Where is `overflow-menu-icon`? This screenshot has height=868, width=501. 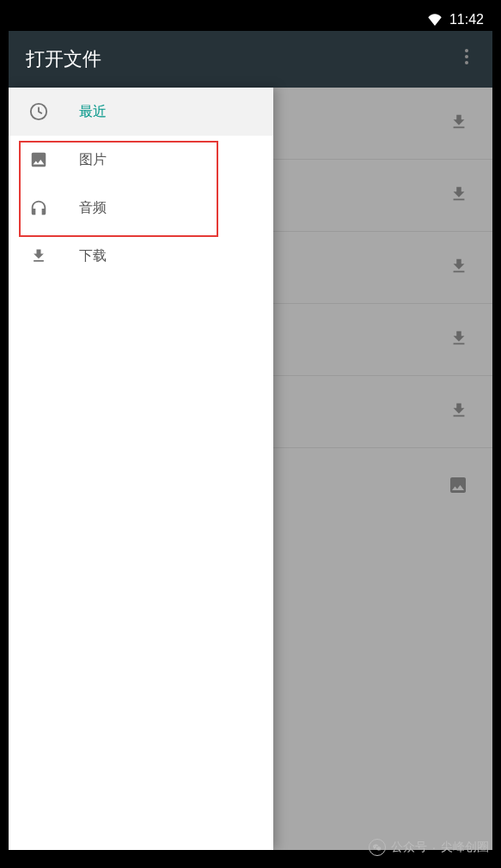 overflow-menu-icon is located at coordinates (467, 57).